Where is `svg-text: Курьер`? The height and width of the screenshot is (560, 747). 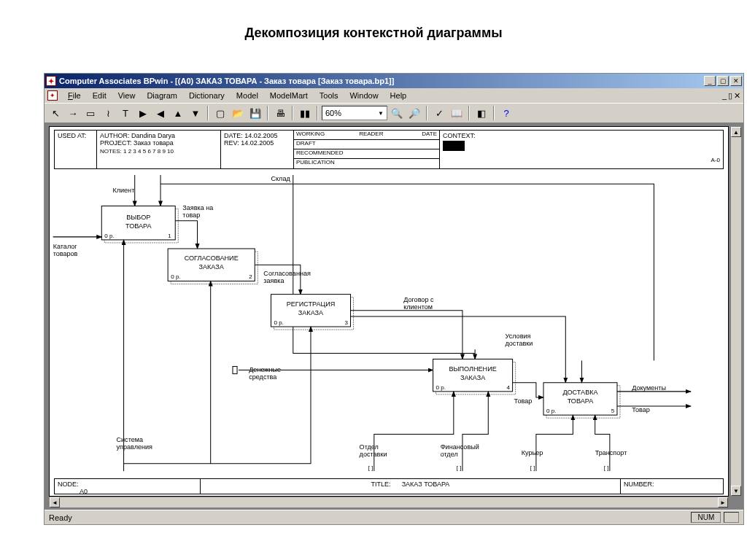
svg-text: Курьер is located at coordinates (533, 453).